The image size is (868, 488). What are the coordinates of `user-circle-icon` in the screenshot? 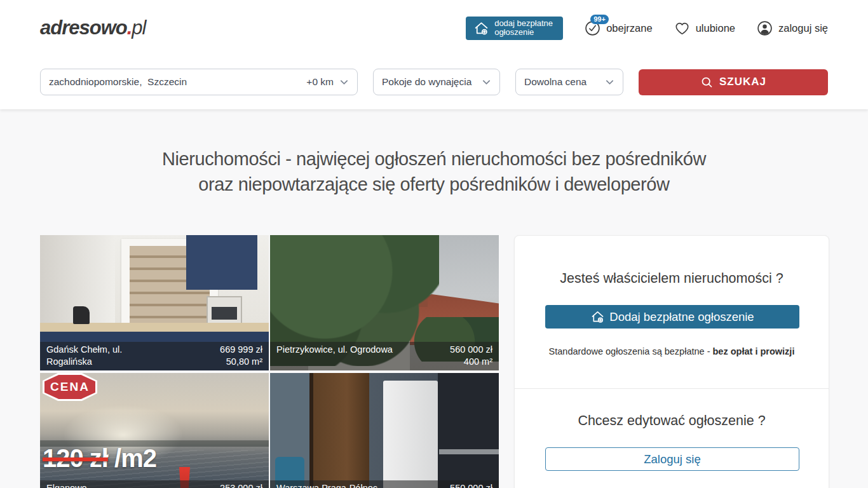 It's located at (765, 28).